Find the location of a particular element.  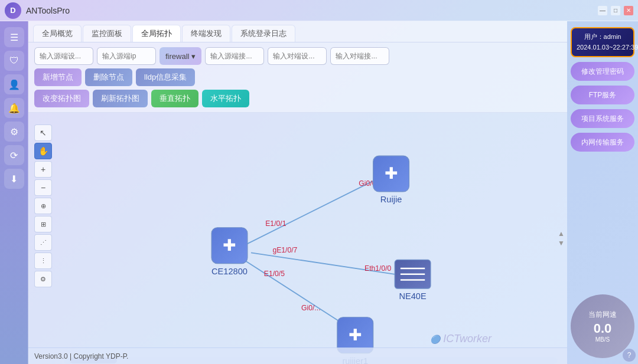

user-datetime: 2024.01.03~22:27:39 is located at coordinates (603, 48).